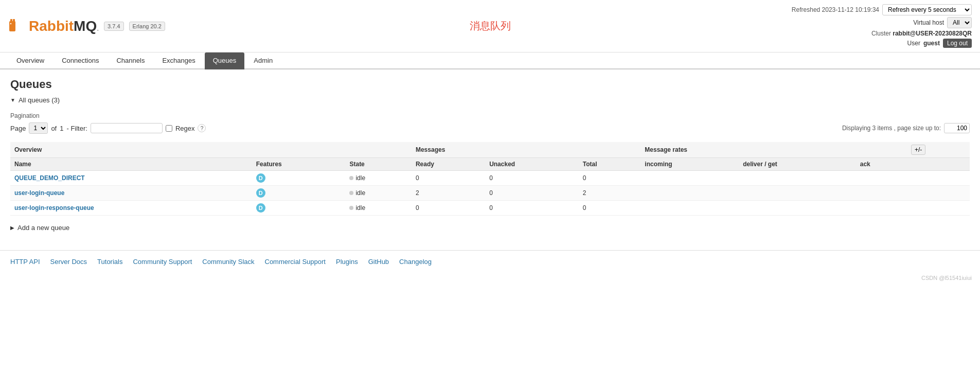 This screenshot has height=388, width=980. I want to click on queues-tbody: QUEUE_DEMO_DIRECTDidle000user-login-queu…, so click(490, 193).